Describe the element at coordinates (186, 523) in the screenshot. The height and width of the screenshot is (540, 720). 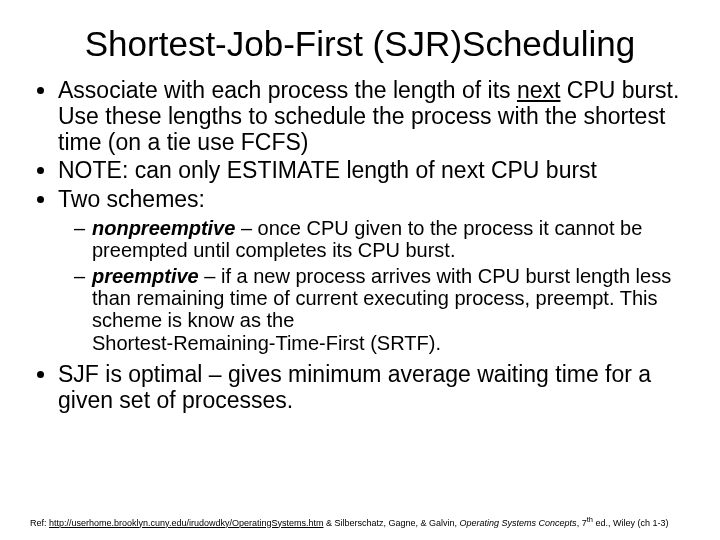
I see `footer-link: http://userhome.brooklyn.cuny.edu/irudow…` at that location.